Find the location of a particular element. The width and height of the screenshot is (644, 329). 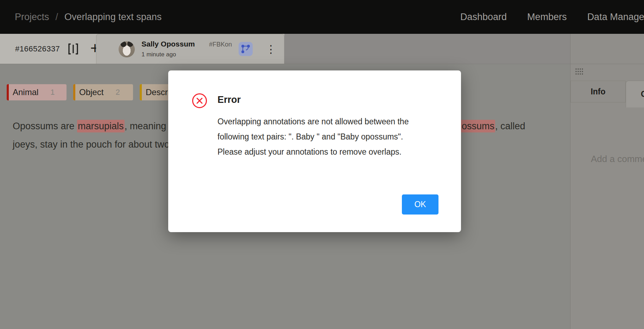

details-sidebar: Info Comments is located at coordinates (607, 181).